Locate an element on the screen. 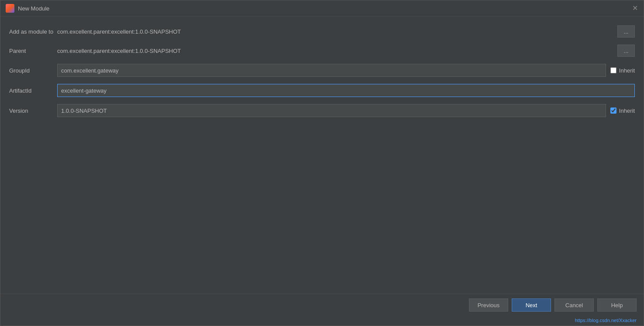 This screenshot has width=644, height=326. version-input is located at coordinates (332, 111).